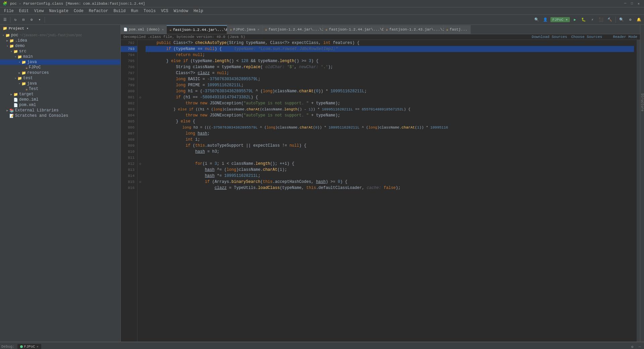 This screenshot has height=349, width=644. I want to click on tab-pom: 📄 pom.xml (demo) ✕, so click(144, 30).